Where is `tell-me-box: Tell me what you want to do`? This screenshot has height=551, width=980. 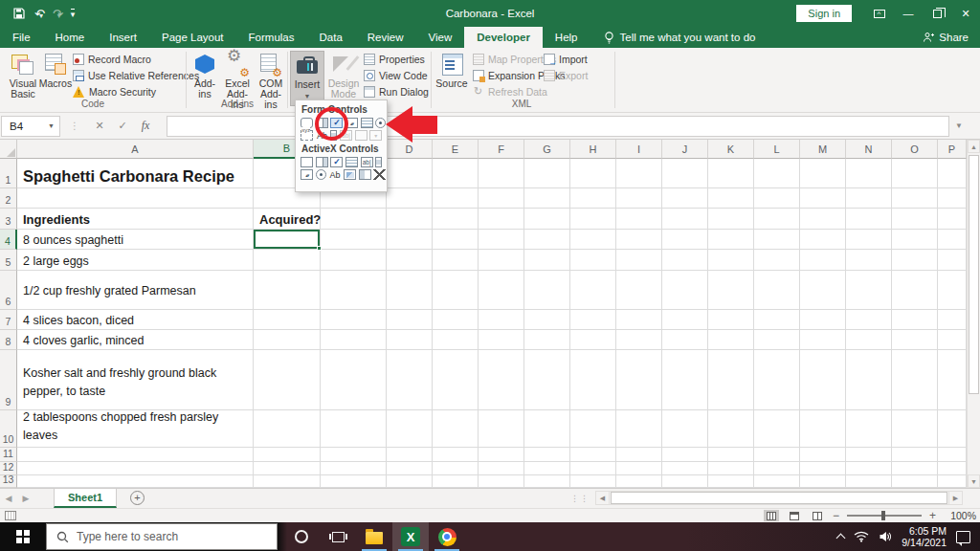 tell-me-box: Tell me what you want to do is located at coordinates (679, 37).